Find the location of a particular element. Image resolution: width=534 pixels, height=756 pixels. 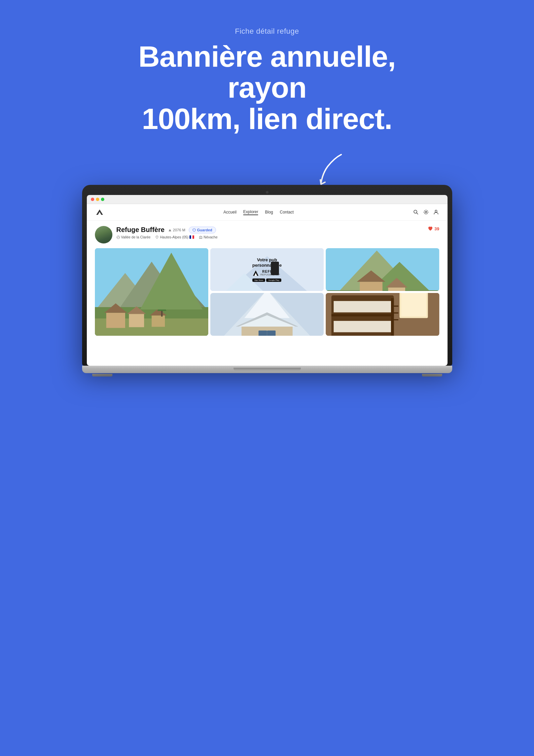

shield-icon is located at coordinates (194, 230).